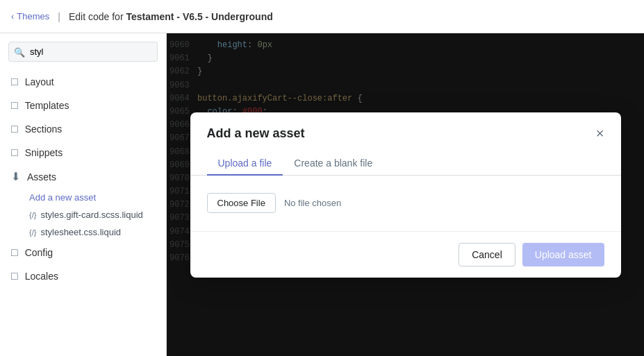 Image resolution: width=644 pixels, height=356 pixels. Describe the element at coordinates (406, 203) in the screenshot. I see `modal-body: Choose File No file chosen` at that location.